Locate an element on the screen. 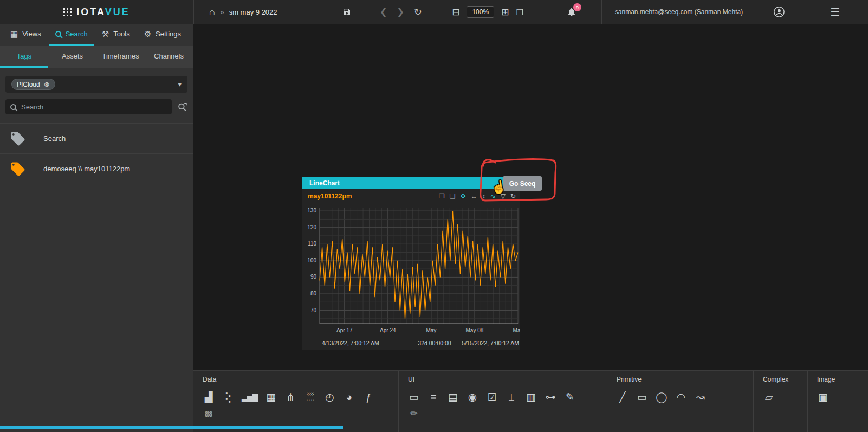  zoom-in-icon: ⊞ is located at coordinates (505, 12).